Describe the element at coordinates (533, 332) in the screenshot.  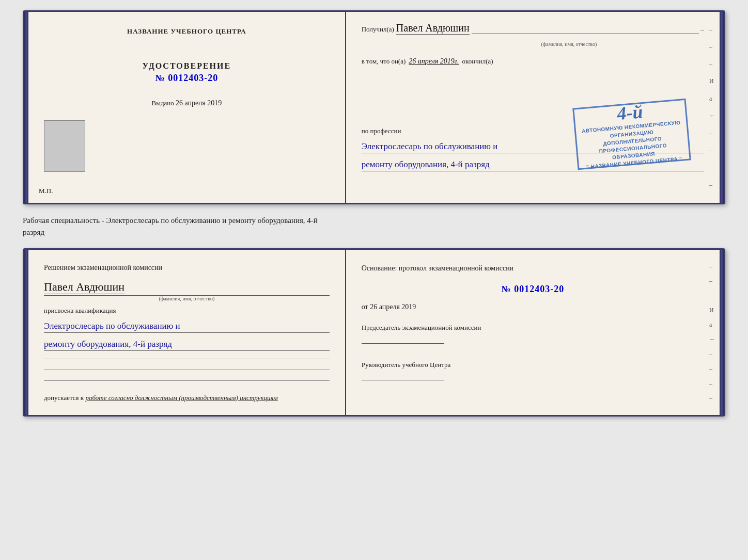
I see `bottom-right-page: Основание: протокол экзаменационной коми…` at that location.